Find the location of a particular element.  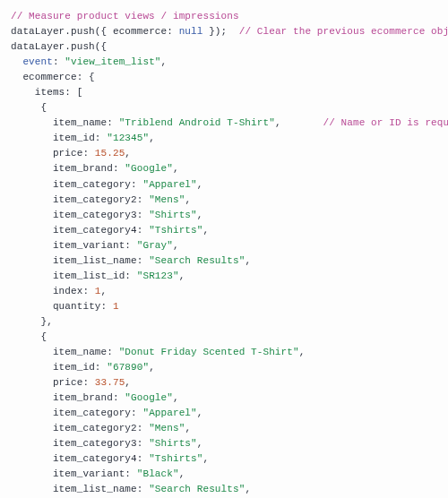

item1-id: "12345" is located at coordinates (127, 138).